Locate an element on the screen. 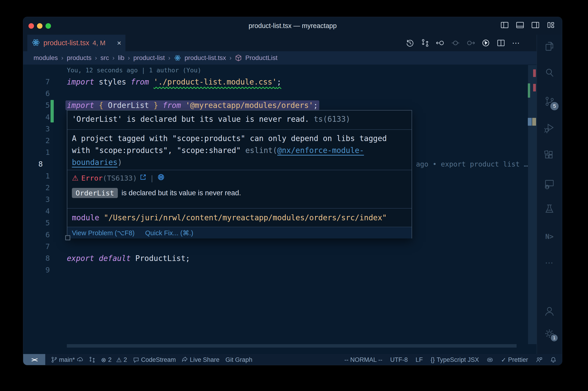 Image resolution: width=588 pixels, height=391 pixels. hover-module-row: module "/Users/juri/nrwl/content/myreact… is located at coordinates (239, 217).